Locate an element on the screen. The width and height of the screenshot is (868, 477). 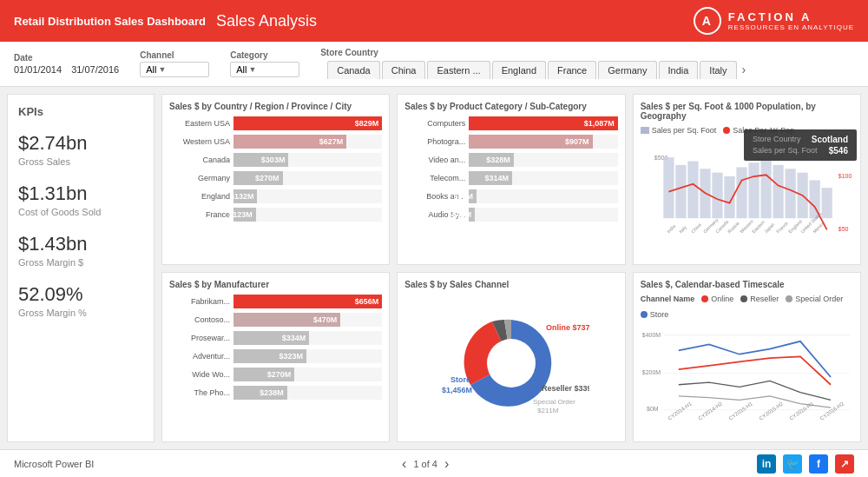
next-page-button: › is located at coordinates (446, 464).